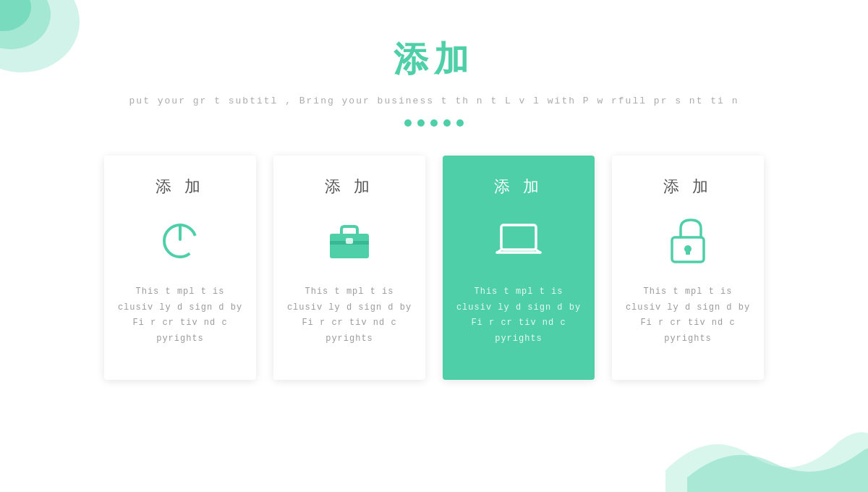 The height and width of the screenshot is (492, 868). I want to click on card-4: 添 加 This t mpl t is clusiv ly d sign d b…, so click(688, 268).